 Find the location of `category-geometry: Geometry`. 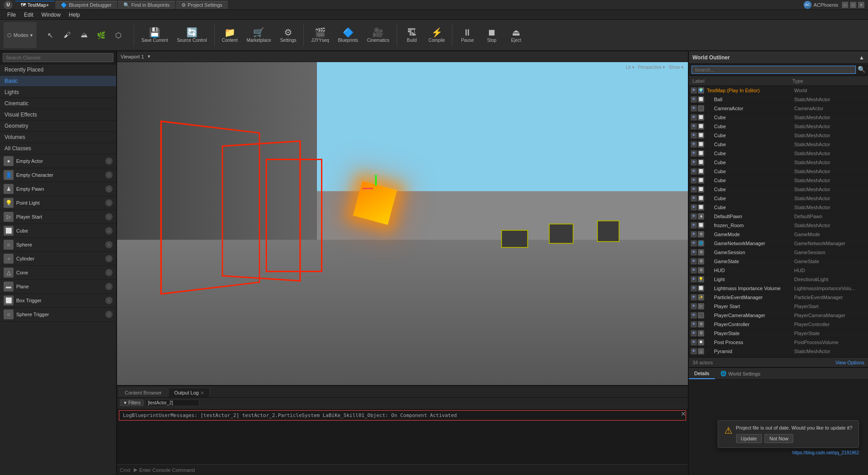

category-geometry: Geometry is located at coordinates (58, 126).